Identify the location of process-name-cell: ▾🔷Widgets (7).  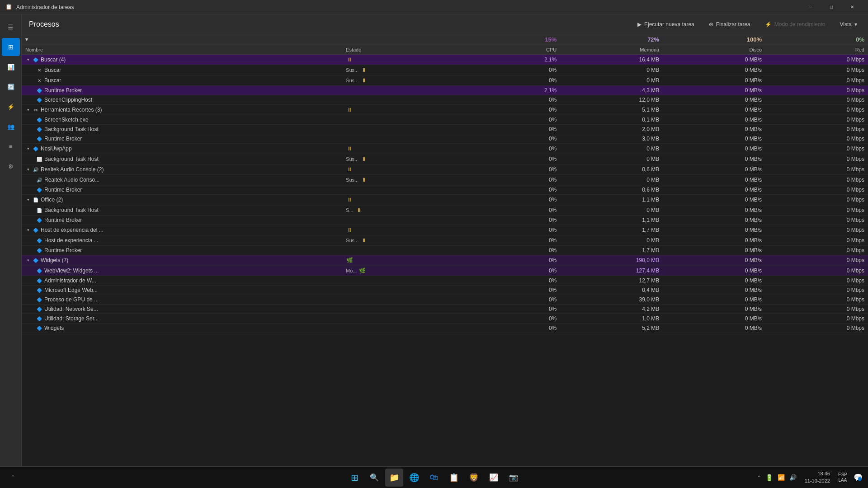
(182, 260).